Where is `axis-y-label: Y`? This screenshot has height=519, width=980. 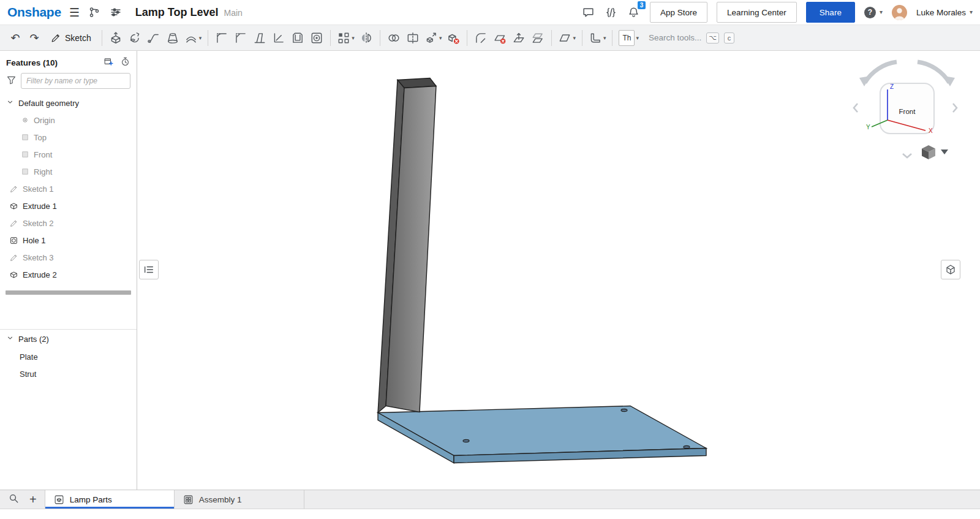
axis-y-label: Y is located at coordinates (869, 127).